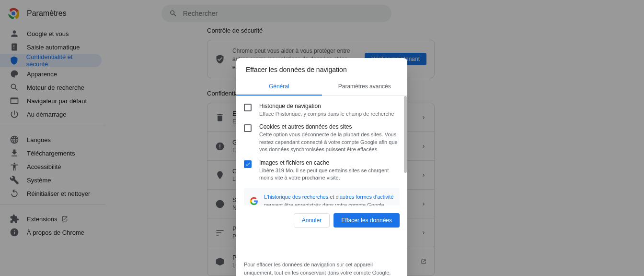 This screenshot has width=644, height=276. Describe the element at coordinates (330, 114) in the screenshot. I see `checkbox-description: Efface l'historique, y compris dans le c…` at that location.